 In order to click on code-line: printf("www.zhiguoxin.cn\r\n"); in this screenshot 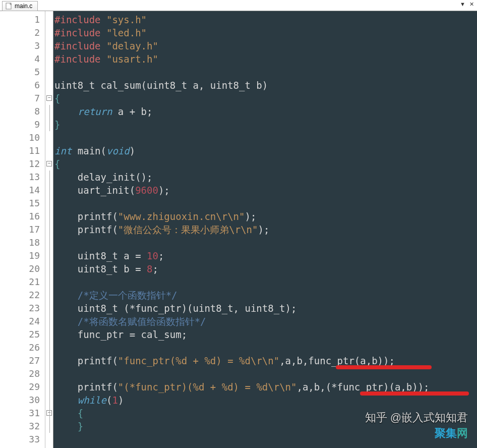, I will do `click(265, 216)`.